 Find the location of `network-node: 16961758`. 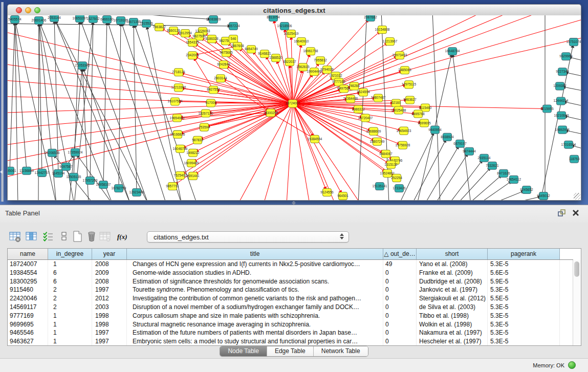

network-node: 16961758 is located at coordinates (311, 51).